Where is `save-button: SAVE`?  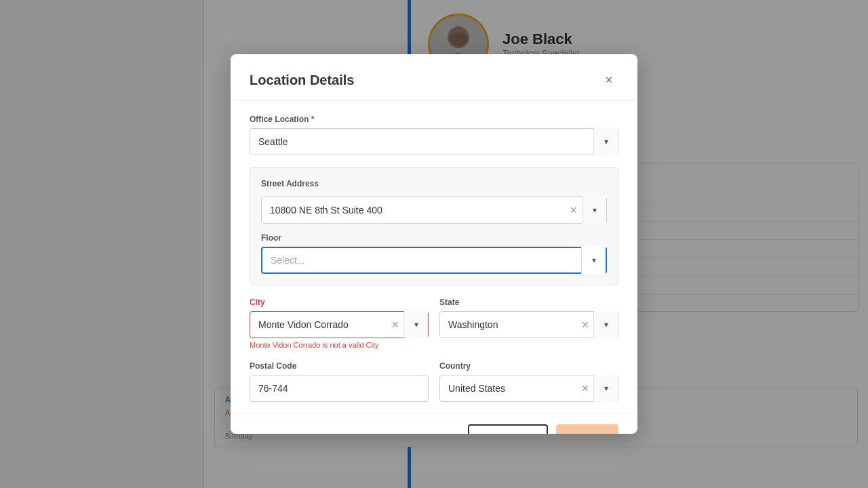
save-button: SAVE is located at coordinates (587, 429).